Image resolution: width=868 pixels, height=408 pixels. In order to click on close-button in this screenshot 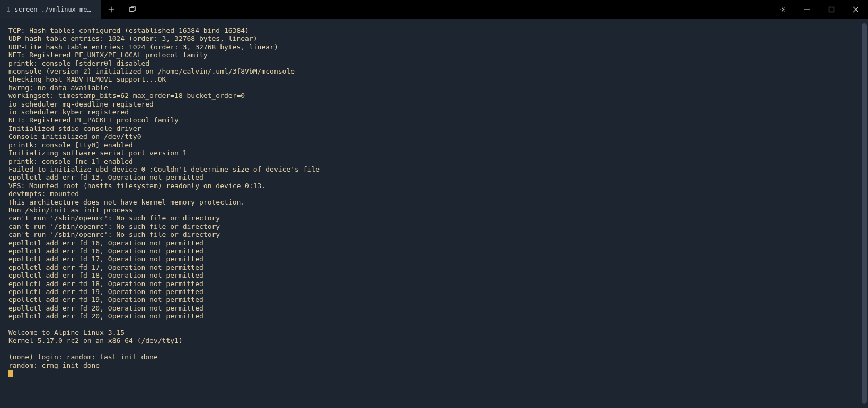, I will do `click(856, 10)`.